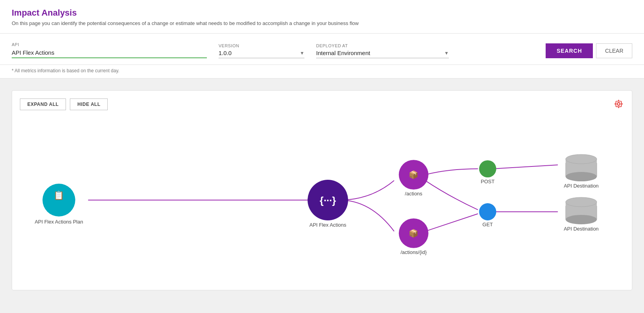 The width and height of the screenshot is (644, 313). What do you see at coordinates (619, 104) in the screenshot?
I see `focus-icon` at bounding box center [619, 104].